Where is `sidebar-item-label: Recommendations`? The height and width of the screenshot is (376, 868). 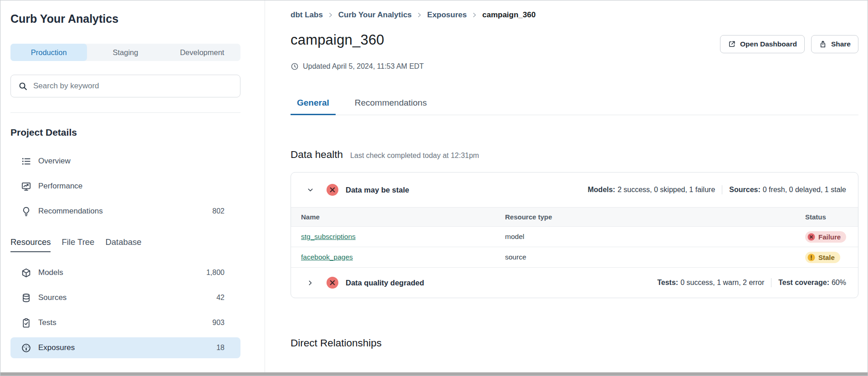 sidebar-item-label: Recommendations is located at coordinates (71, 211).